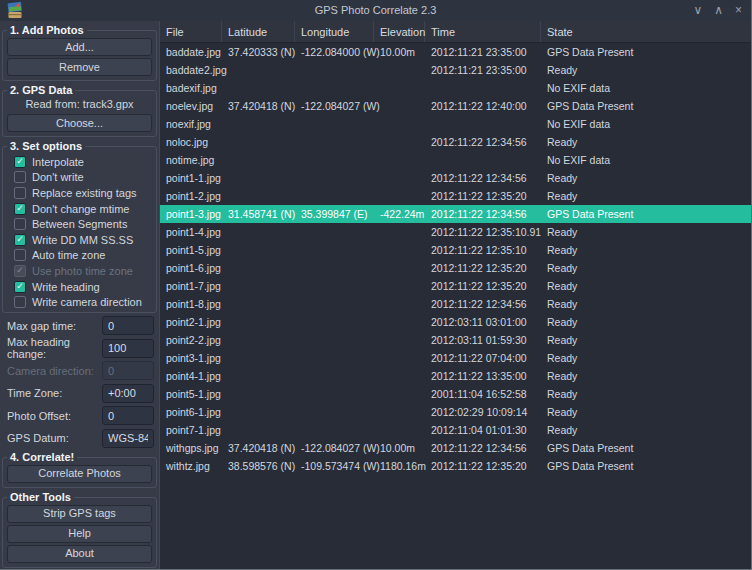  I want to click on correlate-photos-button: Correlate Photos, so click(80, 474).